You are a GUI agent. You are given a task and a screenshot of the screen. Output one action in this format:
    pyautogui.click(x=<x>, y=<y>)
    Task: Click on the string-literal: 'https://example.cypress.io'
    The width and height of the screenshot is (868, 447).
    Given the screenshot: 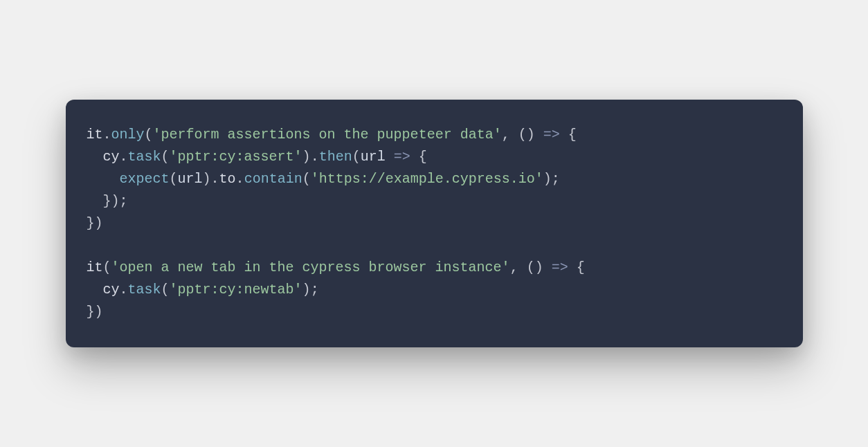 What is the action you would take?
    pyautogui.click(x=427, y=179)
    